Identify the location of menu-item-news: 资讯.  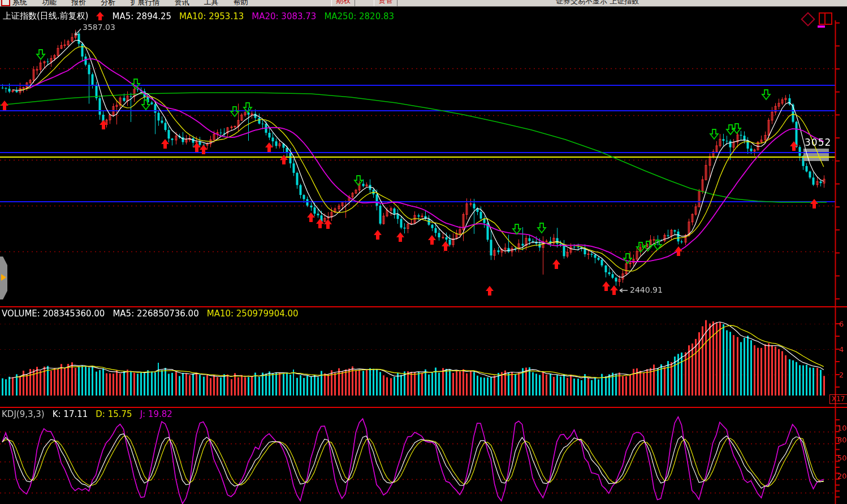
(182, 3).